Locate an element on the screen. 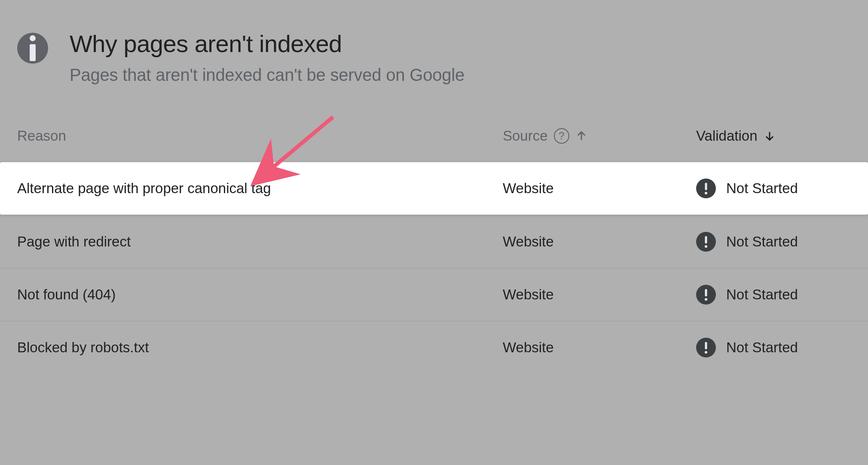  reason-cell: Not found (404) is located at coordinates (260, 295).